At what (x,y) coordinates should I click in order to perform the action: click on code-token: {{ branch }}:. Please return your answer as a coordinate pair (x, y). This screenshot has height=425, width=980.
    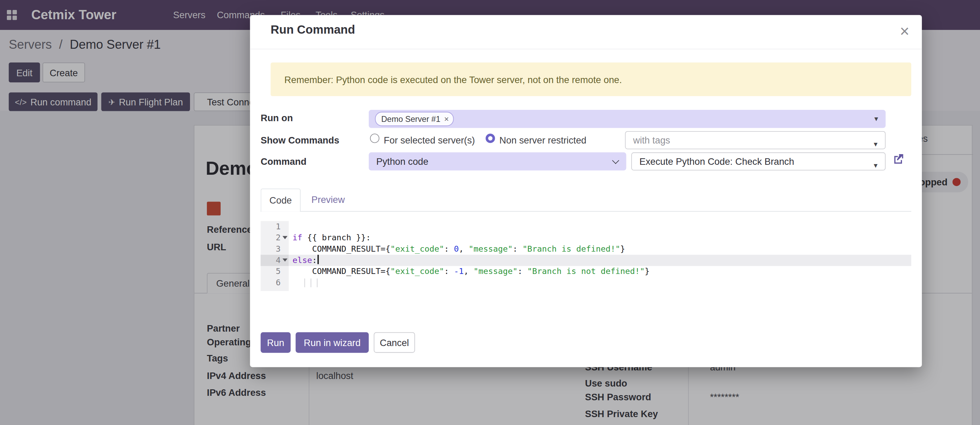
    Looking at the image, I should click on (337, 237).